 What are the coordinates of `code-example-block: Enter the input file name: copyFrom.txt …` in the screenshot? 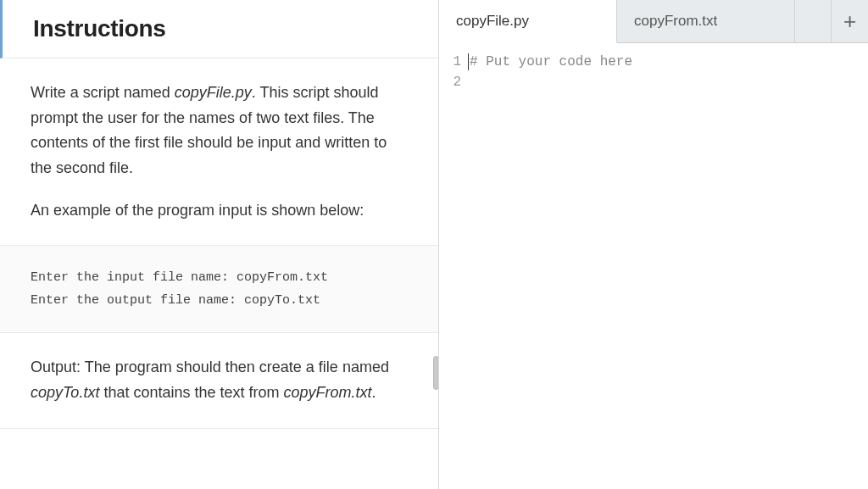 It's located at (219, 290).